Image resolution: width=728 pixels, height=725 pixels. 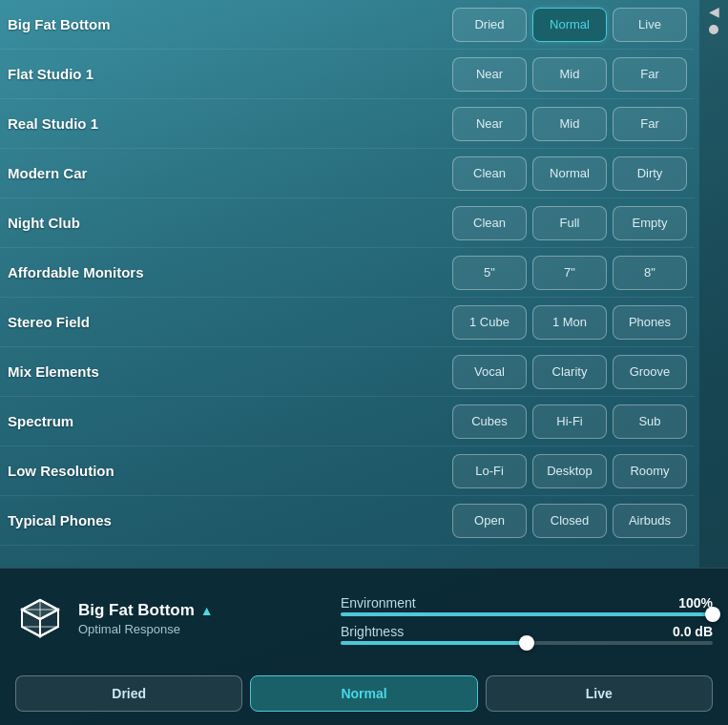 I want to click on bottom-left-info: Big Fat Bottom ▲ Optimal Response, so click(x=170, y=618).